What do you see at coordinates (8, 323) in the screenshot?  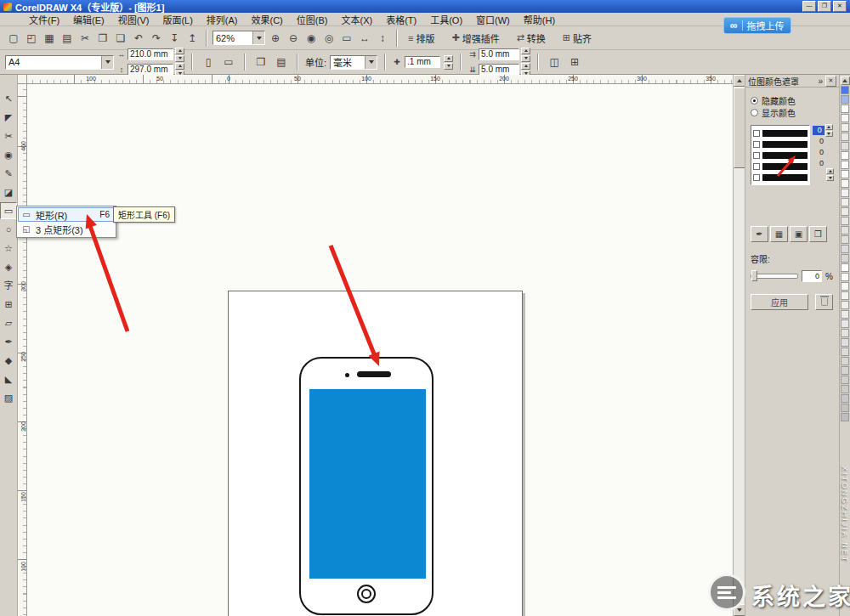 I see `blend-tool: ▱` at bounding box center [8, 323].